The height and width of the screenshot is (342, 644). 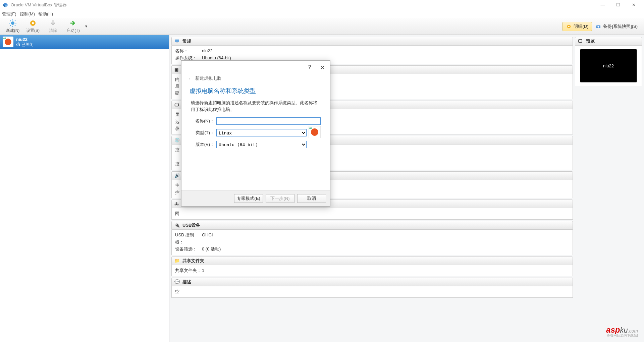 I want to click on toolbar-new-label: 新建(N), so click(x=13, y=31).